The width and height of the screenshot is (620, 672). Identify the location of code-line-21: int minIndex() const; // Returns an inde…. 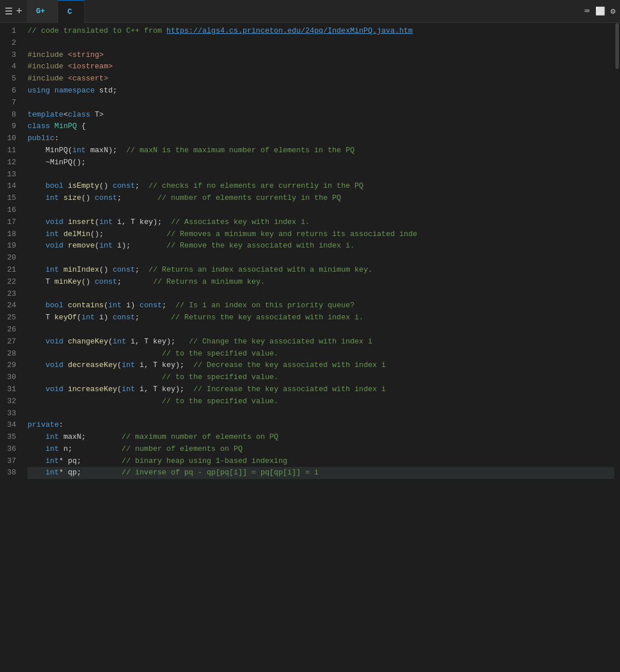
(321, 270).